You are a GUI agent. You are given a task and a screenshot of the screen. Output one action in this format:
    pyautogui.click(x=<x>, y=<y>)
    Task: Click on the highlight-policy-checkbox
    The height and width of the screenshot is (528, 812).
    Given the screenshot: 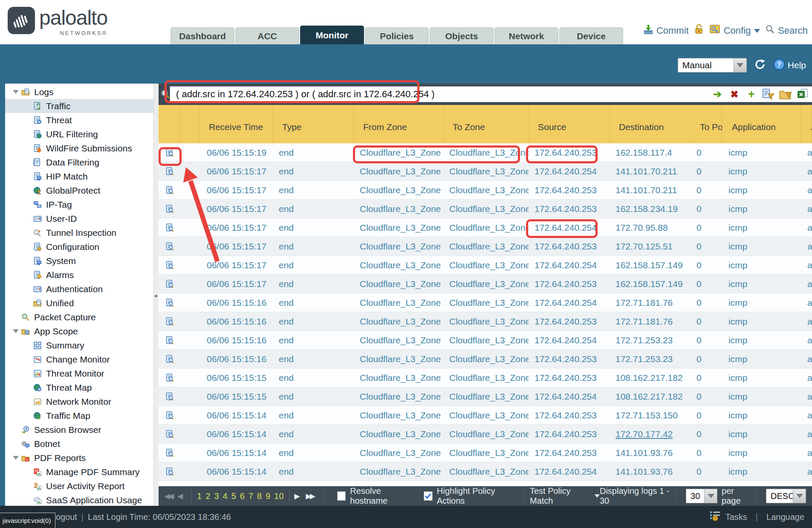 What is the action you would take?
    pyautogui.click(x=428, y=496)
    